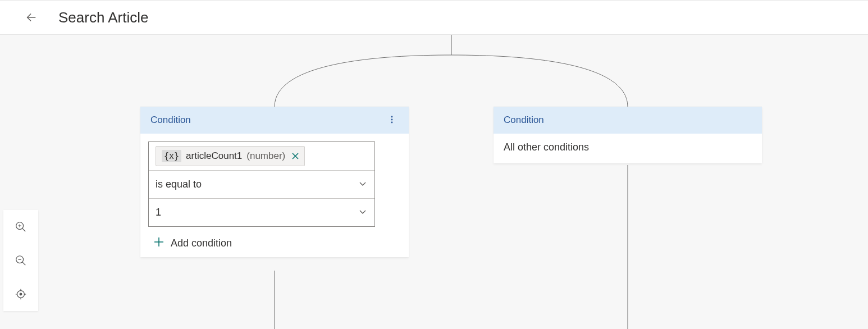 The image size is (868, 329). I want to click on add-condition-button: Add condition, so click(275, 243).